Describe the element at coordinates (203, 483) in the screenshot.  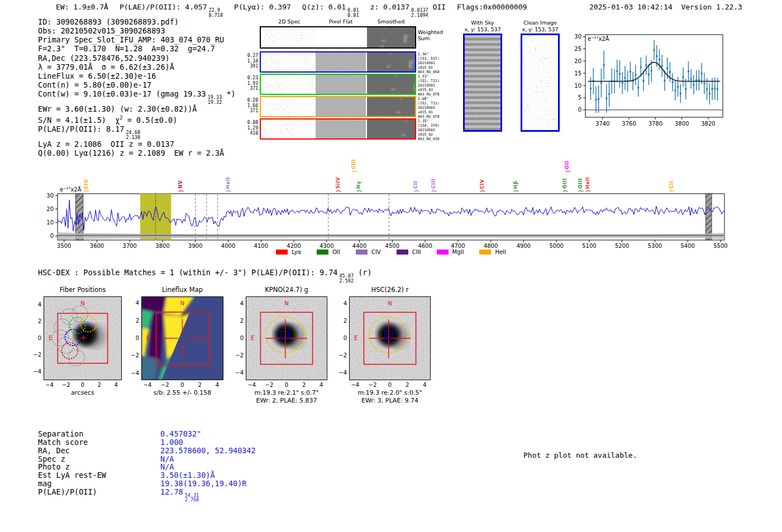
I see `match-table-value: 19.38(19.36,19.40)R` at that location.